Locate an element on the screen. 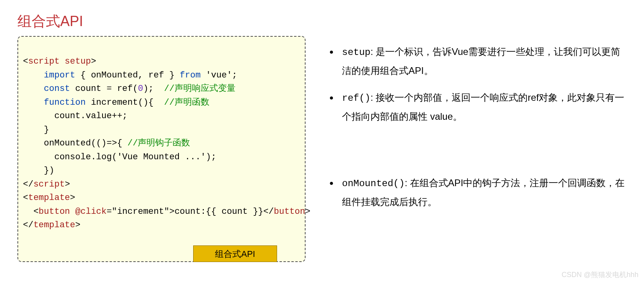 The image size is (644, 281). code-line: </template> is located at coordinates (51, 225).